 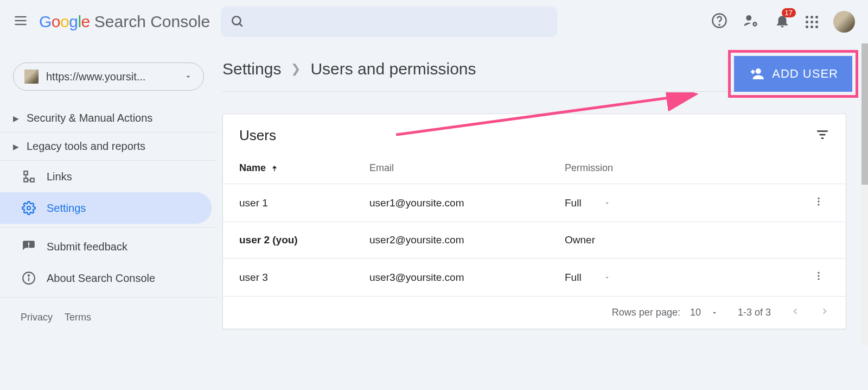 What do you see at coordinates (86, 147) in the screenshot?
I see `sidebar-group-label: Legacy tools and reports` at bounding box center [86, 147].